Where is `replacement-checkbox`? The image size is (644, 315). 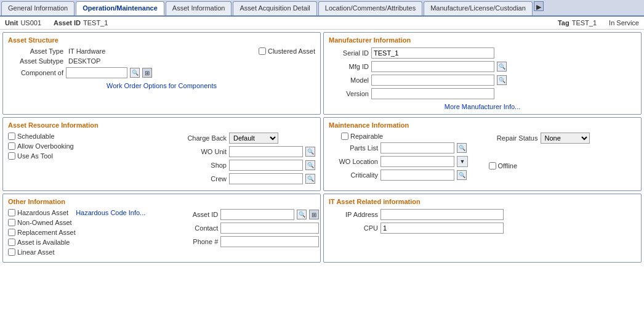 replacement-checkbox is located at coordinates (12, 232).